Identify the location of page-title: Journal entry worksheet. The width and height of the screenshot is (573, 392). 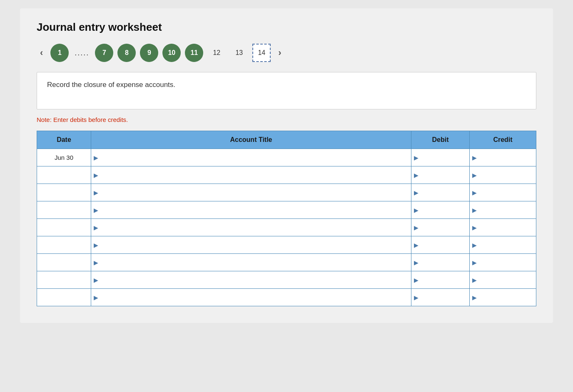
(286, 27).